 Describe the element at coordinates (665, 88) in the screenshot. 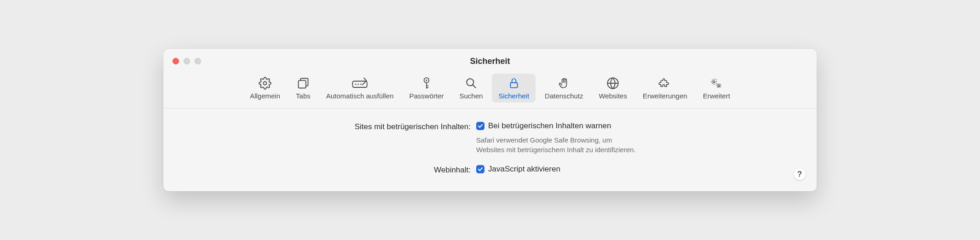

I see `tab-extensions: Erweiterungen` at that location.